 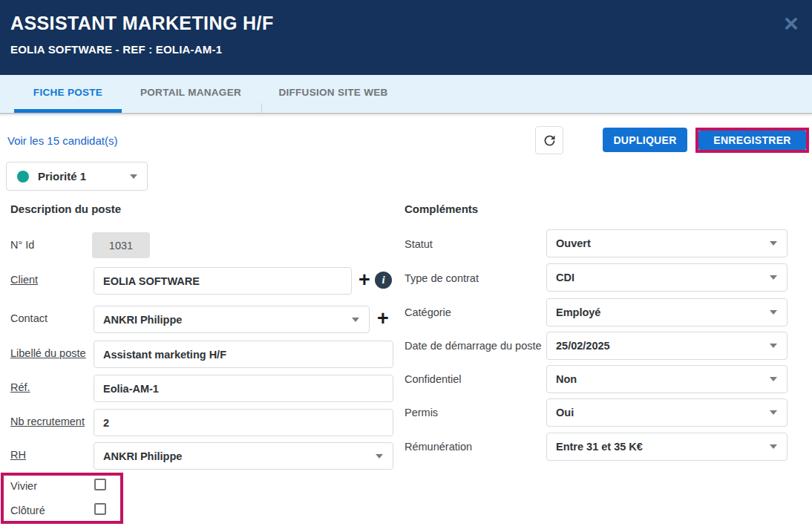 I want to click on type-contrat-select: CDI, so click(x=667, y=278).